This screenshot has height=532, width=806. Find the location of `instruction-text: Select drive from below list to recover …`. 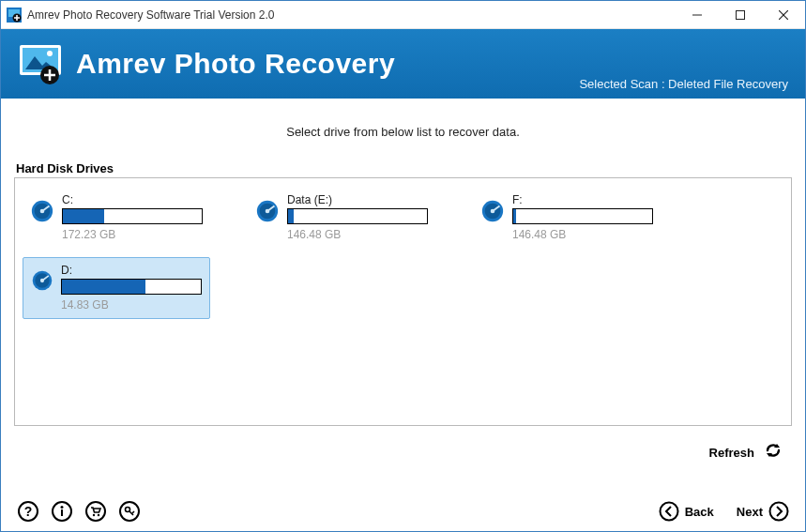

instruction-text: Select drive from below list to recover … is located at coordinates (403, 129).